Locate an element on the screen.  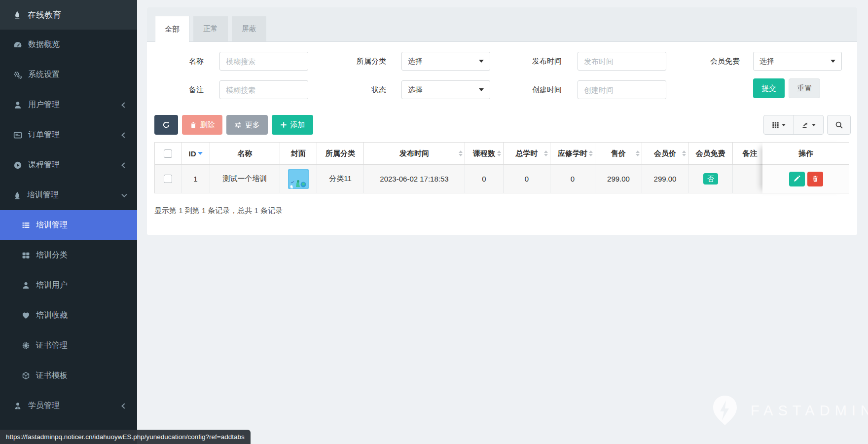
fastadmin-watermark: FASTADMIN is located at coordinates (789, 410).